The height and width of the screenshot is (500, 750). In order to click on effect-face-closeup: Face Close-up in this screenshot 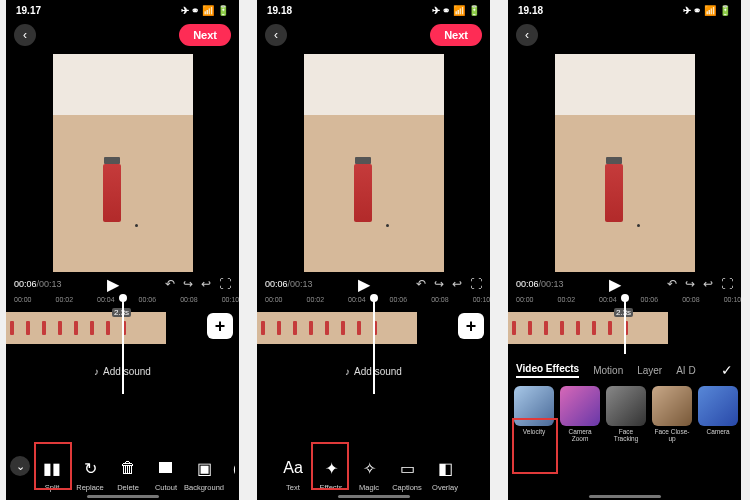, I will do `click(672, 414)`.